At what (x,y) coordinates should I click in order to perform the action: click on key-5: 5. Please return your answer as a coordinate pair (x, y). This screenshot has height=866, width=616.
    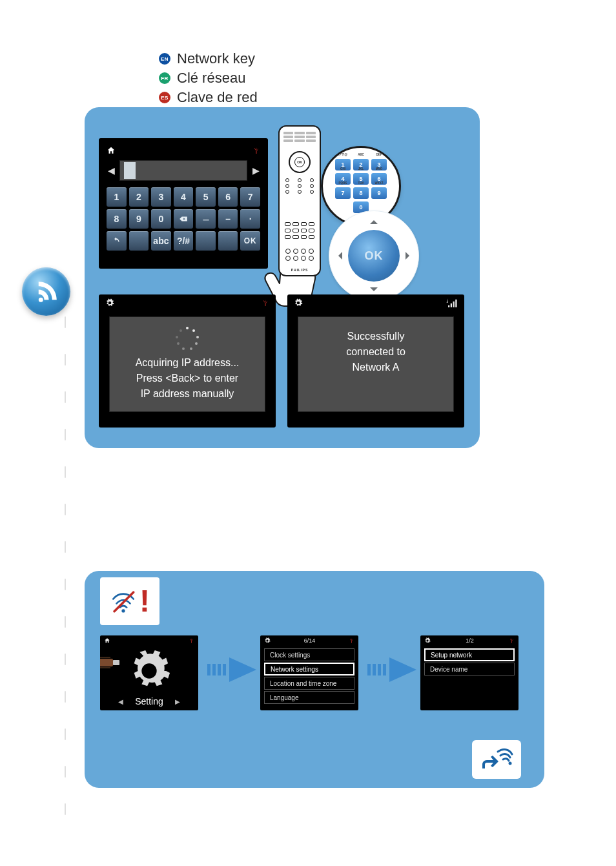
    Looking at the image, I should click on (205, 197).